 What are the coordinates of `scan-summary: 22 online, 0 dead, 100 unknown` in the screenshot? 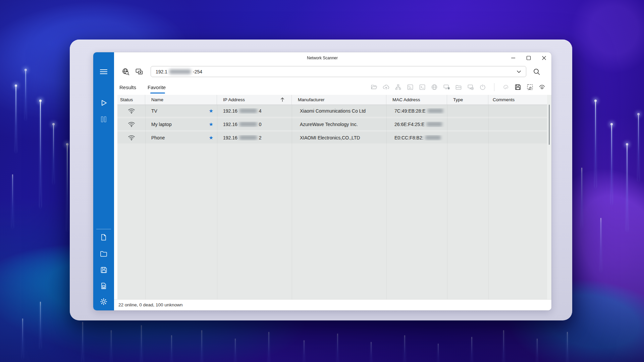 It's located at (150, 305).